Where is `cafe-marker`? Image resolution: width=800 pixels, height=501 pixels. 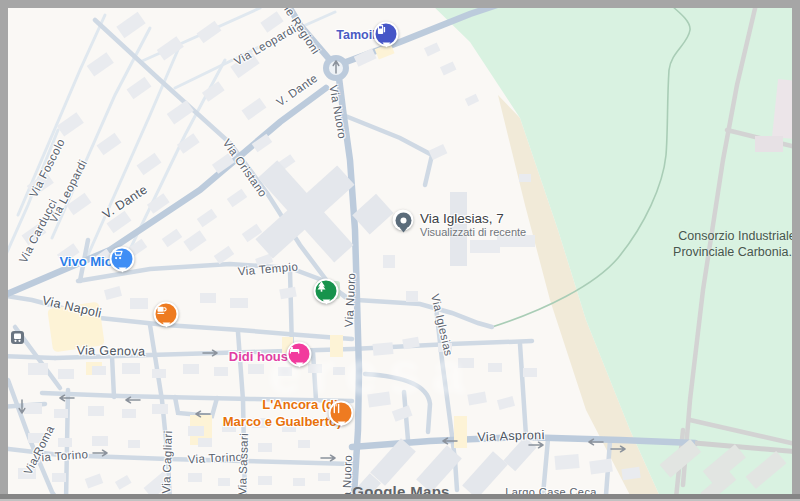
cafe-marker is located at coordinates (166, 314).